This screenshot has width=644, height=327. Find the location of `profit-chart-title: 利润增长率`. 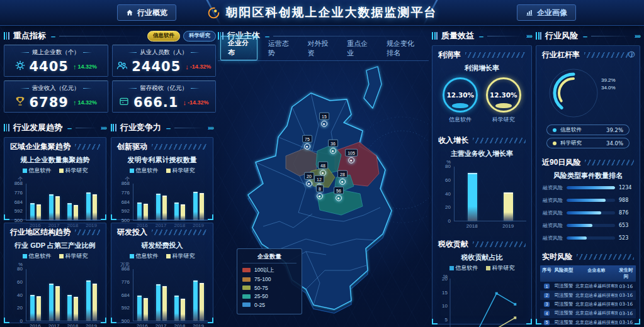

profit-chart-title: 利润增长率 is located at coordinates (482, 68).